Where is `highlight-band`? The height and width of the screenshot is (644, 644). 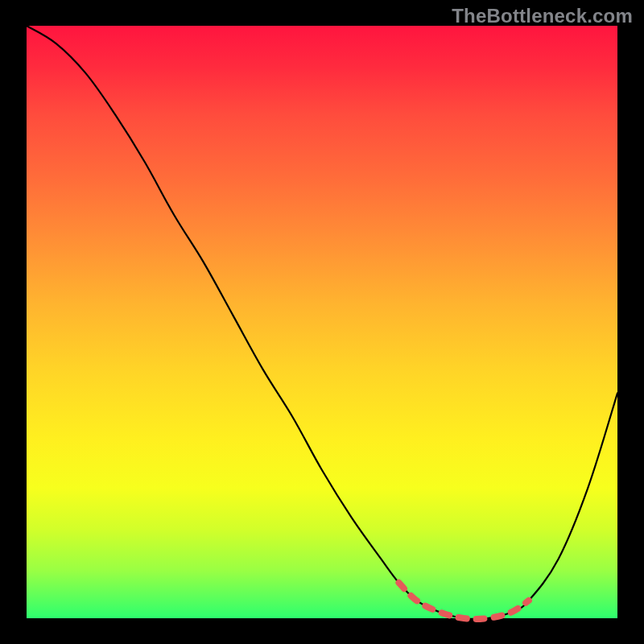
highlight-band is located at coordinates (464, 601).